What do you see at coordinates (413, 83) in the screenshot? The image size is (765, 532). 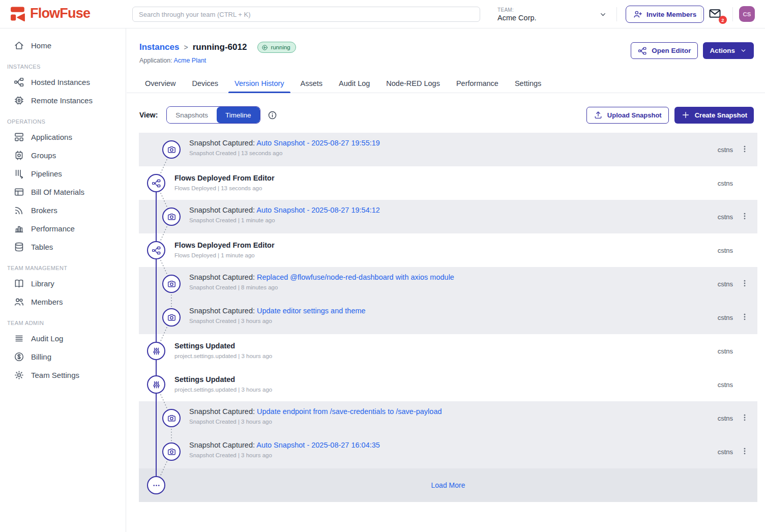 I see `tab-node-red-logs: Node-RED Logs` at bounding box center [413, 83].